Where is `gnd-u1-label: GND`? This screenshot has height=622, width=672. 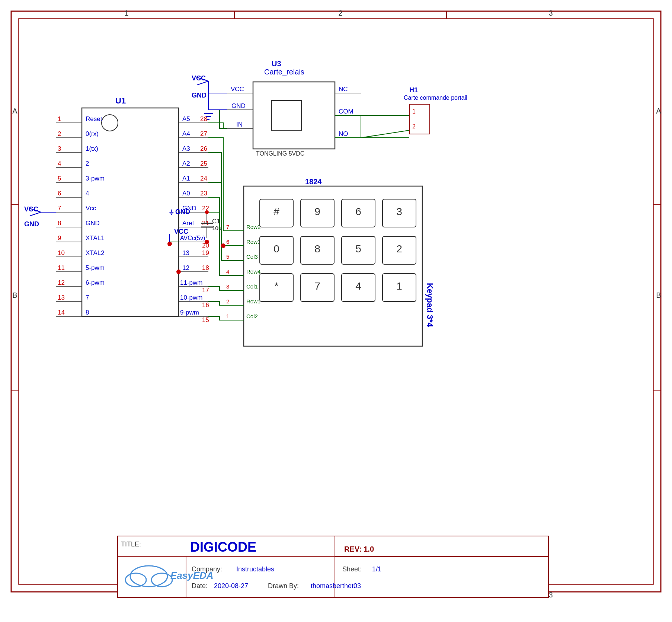
gnd-u1-label: GND is located at coordinates (32, 224).